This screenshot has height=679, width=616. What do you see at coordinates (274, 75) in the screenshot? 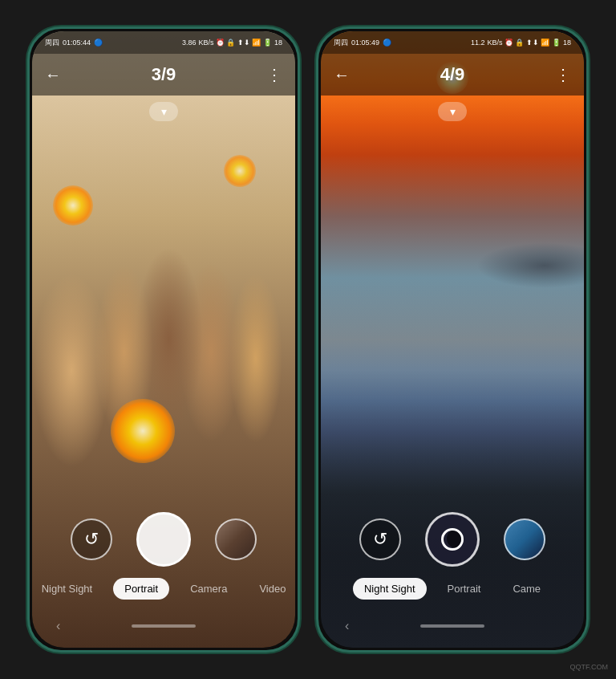
I see `more-button-1: ⋮` at bounding box center [274, 75].